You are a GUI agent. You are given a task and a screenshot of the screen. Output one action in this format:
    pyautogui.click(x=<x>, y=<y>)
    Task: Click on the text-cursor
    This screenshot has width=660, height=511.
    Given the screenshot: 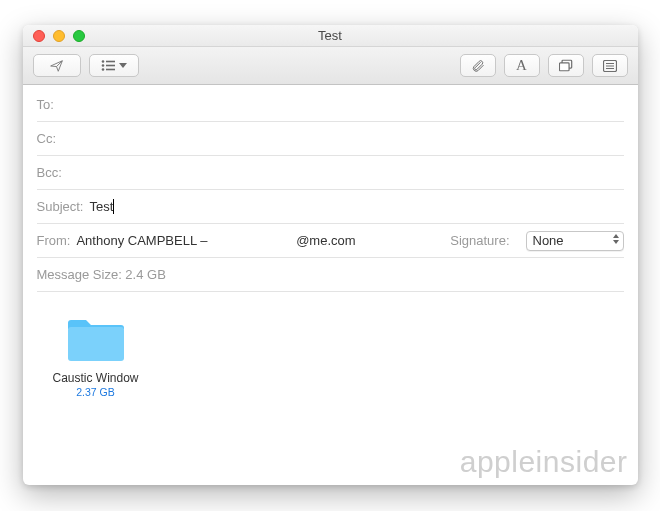 What is the action you would take?
    pyautogui.click(x=114, y=206)
    